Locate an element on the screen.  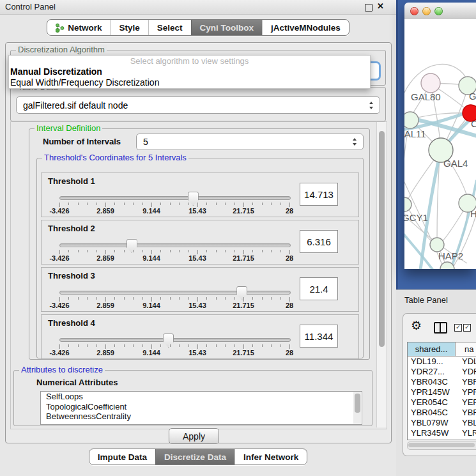
cell-shared-name: YBL079W is located at coordinates (433, 423).